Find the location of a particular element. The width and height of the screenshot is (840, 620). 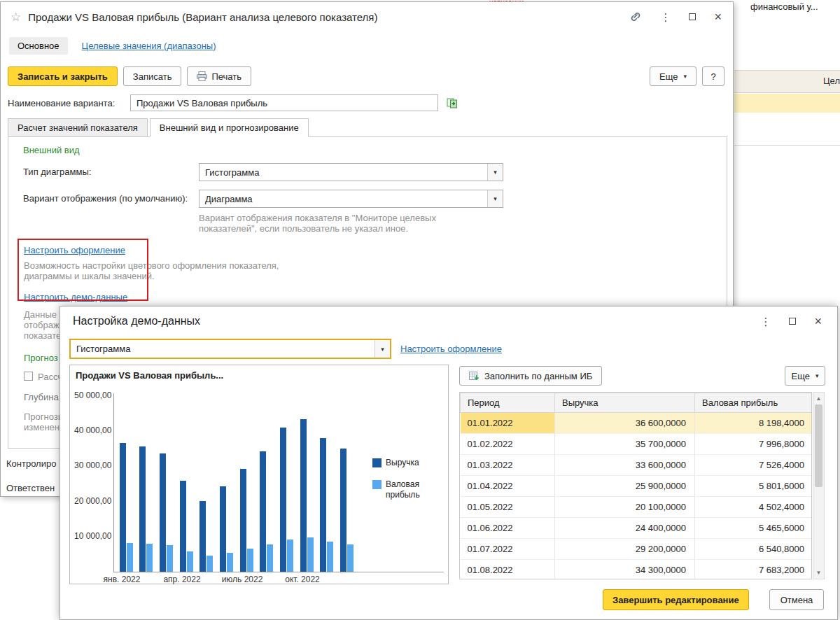

cell-revenue: 20 100,0000 is located at coordinates (625, 507).